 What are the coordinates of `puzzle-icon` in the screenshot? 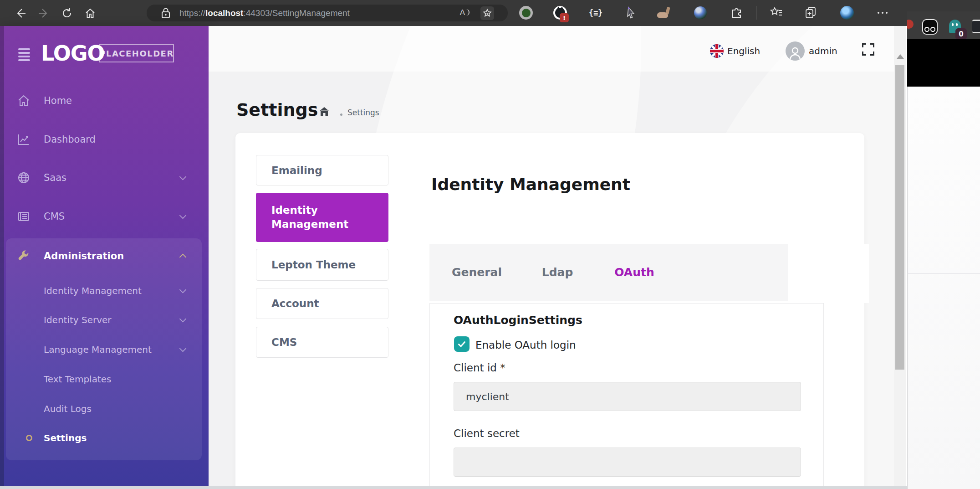 It's located at (737, 13).